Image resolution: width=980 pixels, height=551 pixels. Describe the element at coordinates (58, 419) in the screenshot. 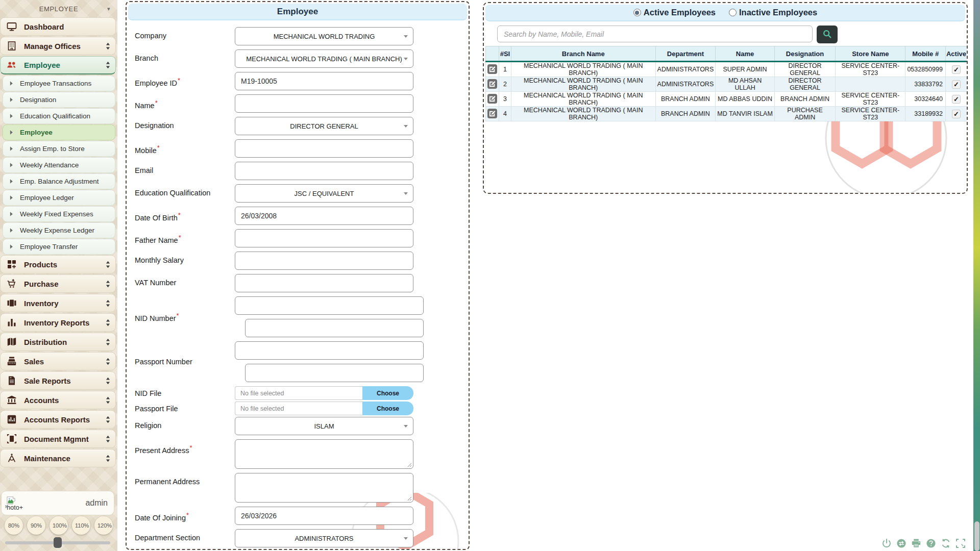

I see `sidebar-item-accounts-reports: Accounts Reports` at that location.